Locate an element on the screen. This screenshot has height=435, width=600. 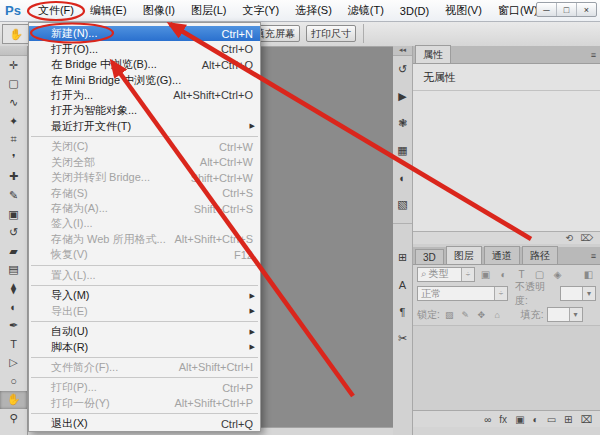
menubar-item-view: 视图(V) is located at coordinates (464, 10).